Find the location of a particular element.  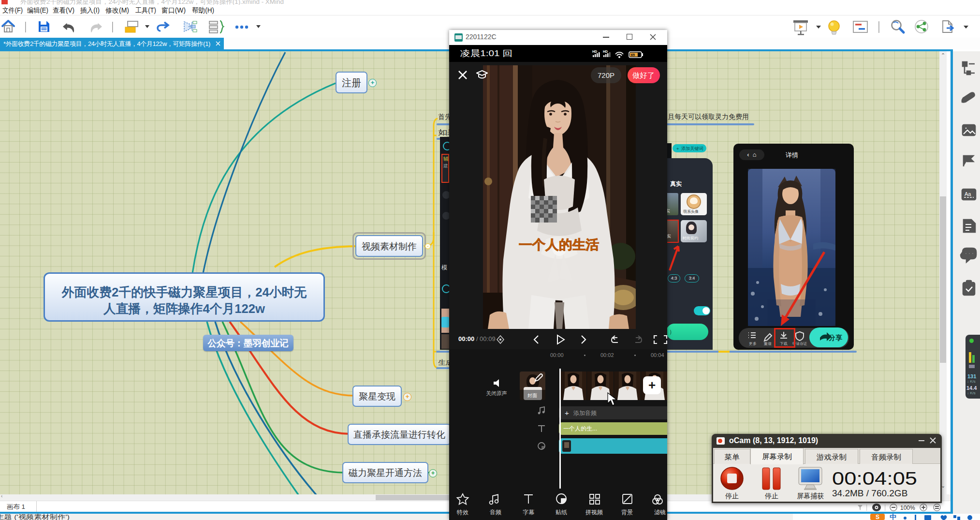

svg-text: 视频素材制作 is located at coordinates (389, 247).